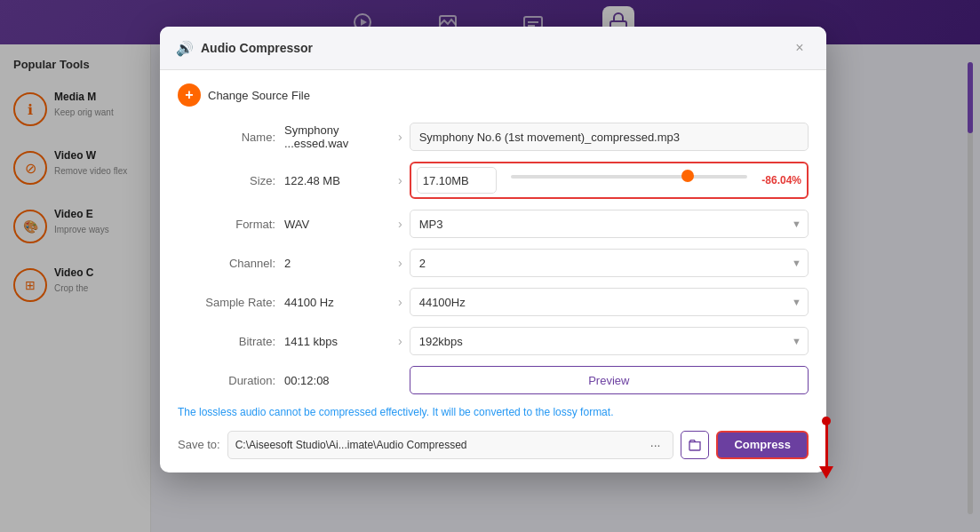 The image size is (980, 532). Describe the element at coordinates (227, 137) in the screenshot. I see `name-label: Name:` at that location.